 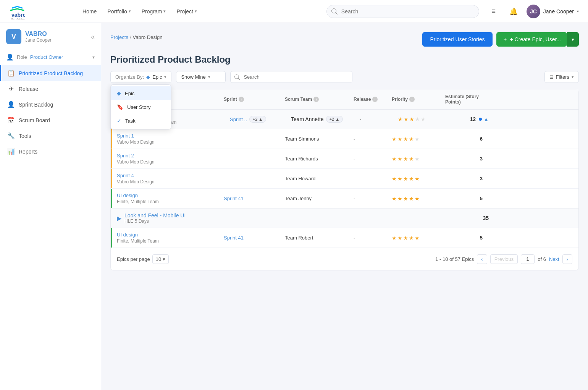 What do you see at coordinates (573, 39) in the screenshot?
I see `create-dropdown-button: ▾` at bounding box center [573, 39].